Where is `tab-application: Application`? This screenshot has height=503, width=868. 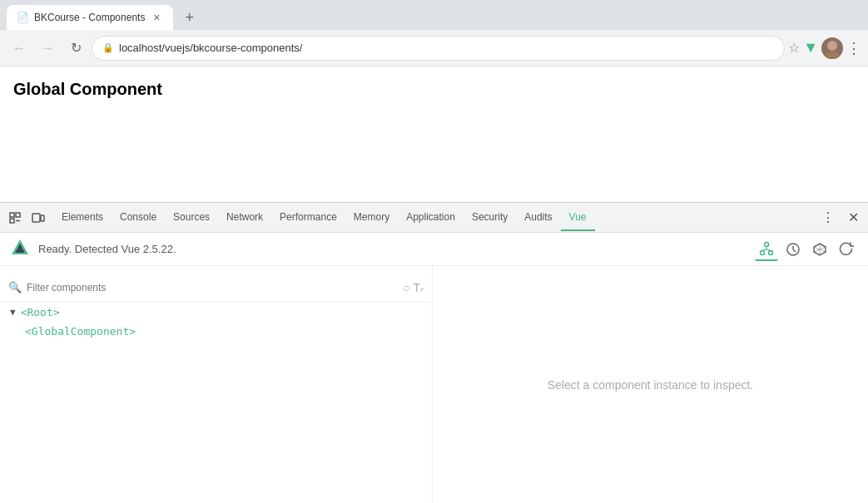
tab-application: Application is located at coordinates (431, 218).